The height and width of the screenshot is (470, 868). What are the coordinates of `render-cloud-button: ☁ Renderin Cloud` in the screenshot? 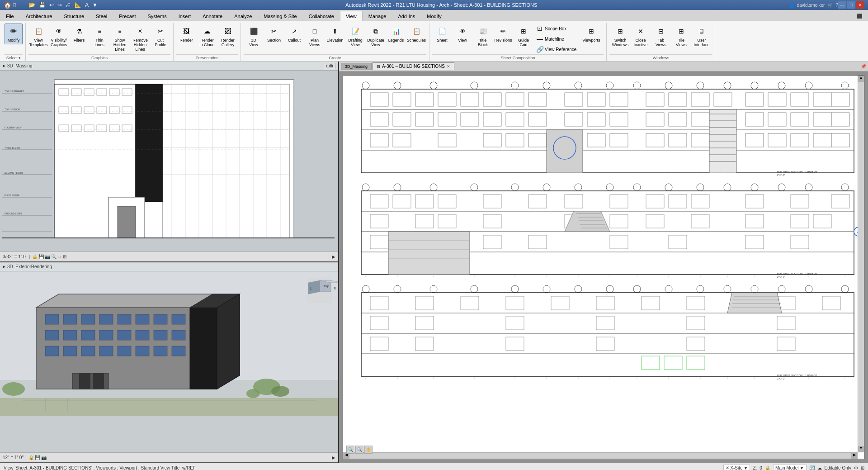 It's located at (207, 36).